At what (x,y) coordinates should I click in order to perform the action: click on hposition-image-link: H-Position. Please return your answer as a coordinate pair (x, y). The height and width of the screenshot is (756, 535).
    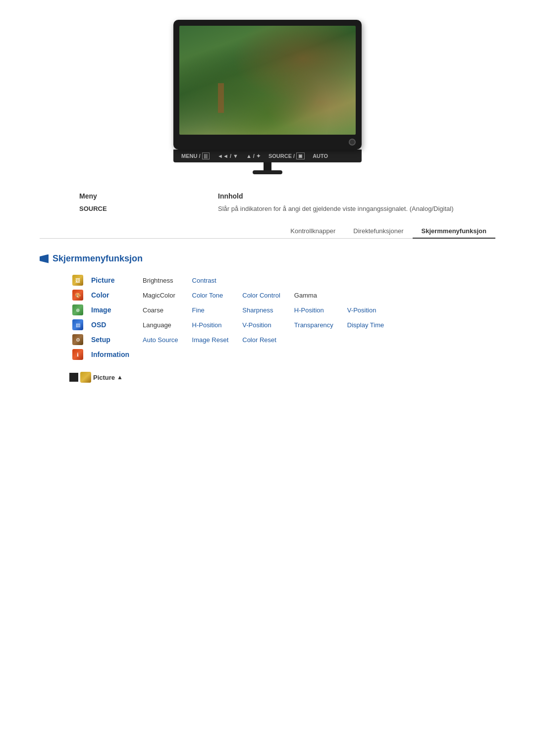
    Looking at the image, I should click on (309, 310).